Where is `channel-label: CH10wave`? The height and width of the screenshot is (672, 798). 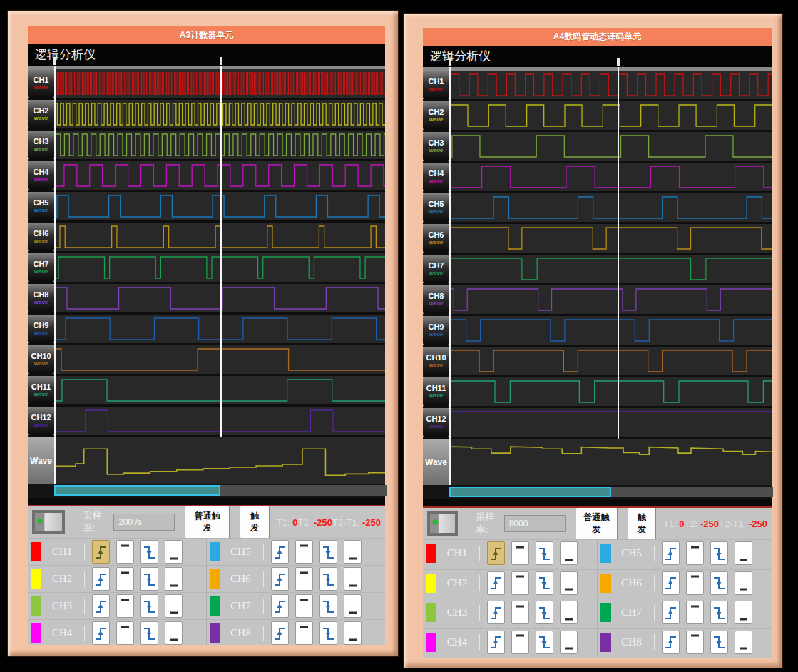
channel-label: CH10wave is located at coordinates (41, 360).